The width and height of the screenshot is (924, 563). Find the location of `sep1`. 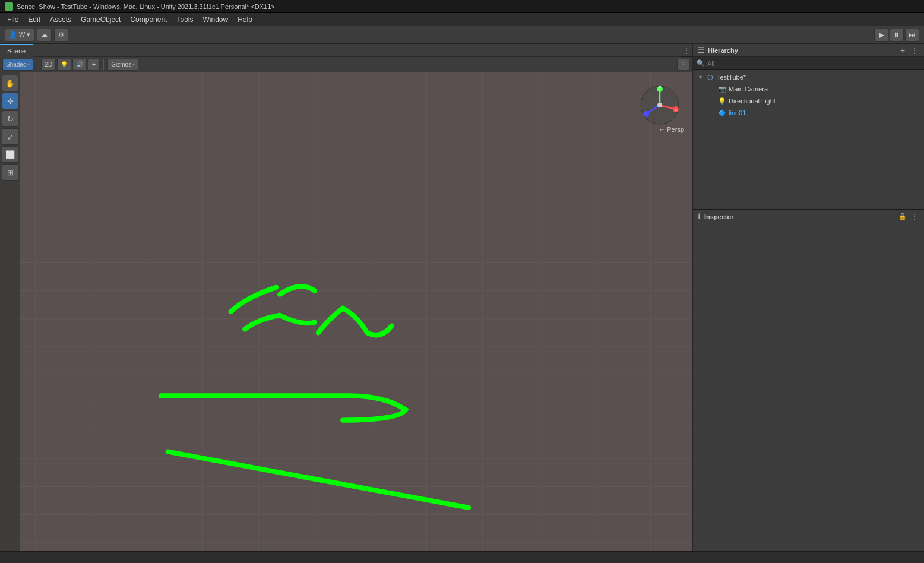

sep1 is located at coordinates (37, 65).